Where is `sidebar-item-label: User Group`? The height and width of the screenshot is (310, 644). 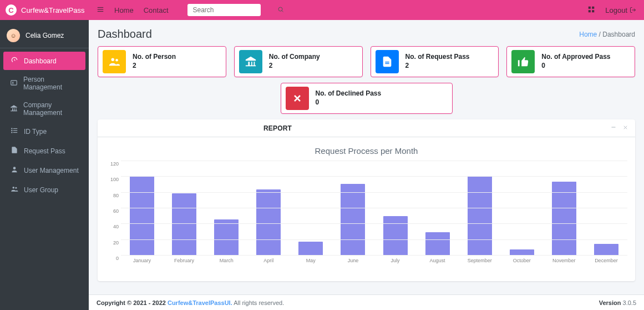
sidebar-item-label: User Group is located at coordinates (41, 190).